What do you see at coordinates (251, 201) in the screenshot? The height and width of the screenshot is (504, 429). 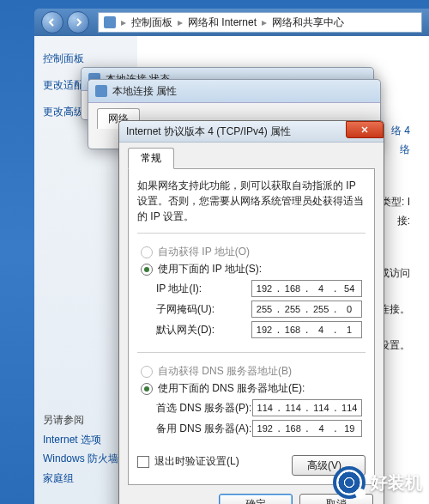 I see `dialog-description: 如果网络支持此功能，则可以获取自动指派的 IP 设置。否则，您需要从网络系统管理…` at bounding box center [251, 201].